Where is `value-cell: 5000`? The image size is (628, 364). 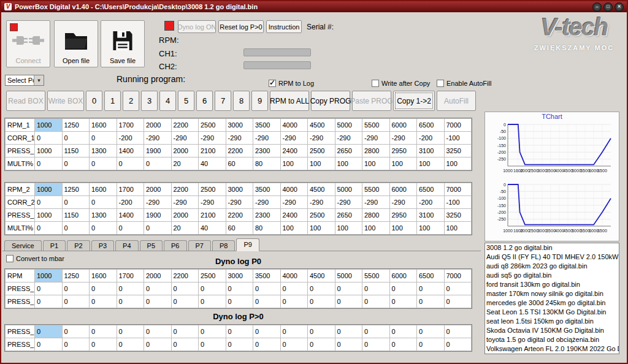
value-cell: 5000 is located at coordinates (348, 276).